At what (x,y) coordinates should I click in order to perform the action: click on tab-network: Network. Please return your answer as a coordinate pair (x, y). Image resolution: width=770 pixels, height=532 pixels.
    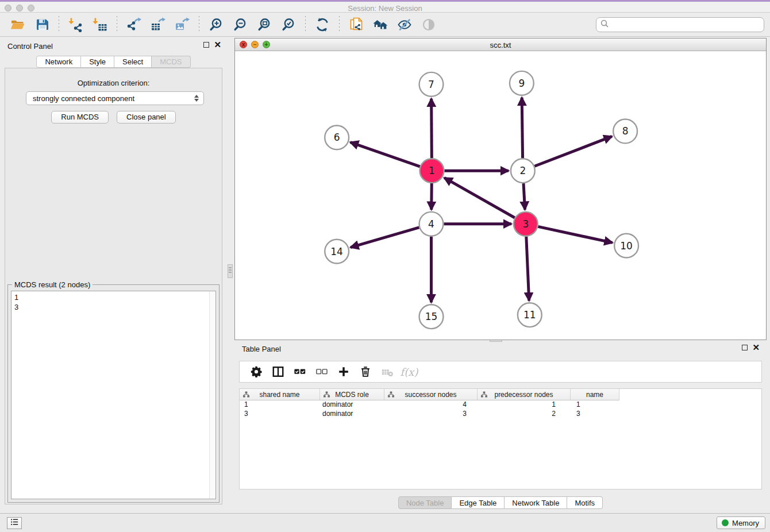
    Looking at the image, I should click on (59, 62).